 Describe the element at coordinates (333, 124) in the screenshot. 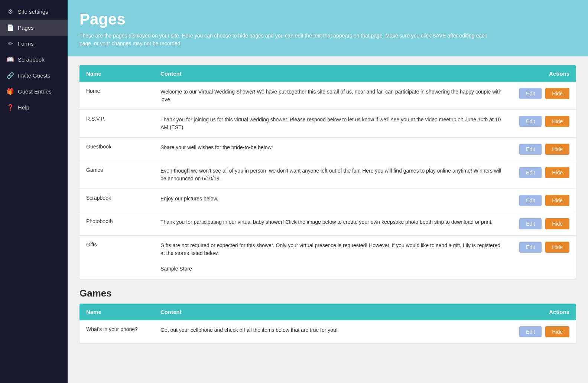

I see `row-content-1: Thank you for joining us for this virtua…` at that location.